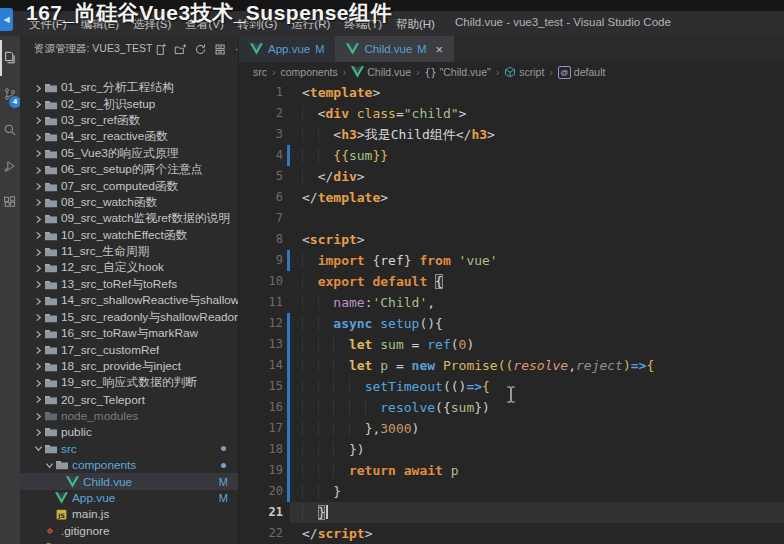  I want to click on tree-item: 15_src_readonly与shallowReadonly, so click(129, 317).